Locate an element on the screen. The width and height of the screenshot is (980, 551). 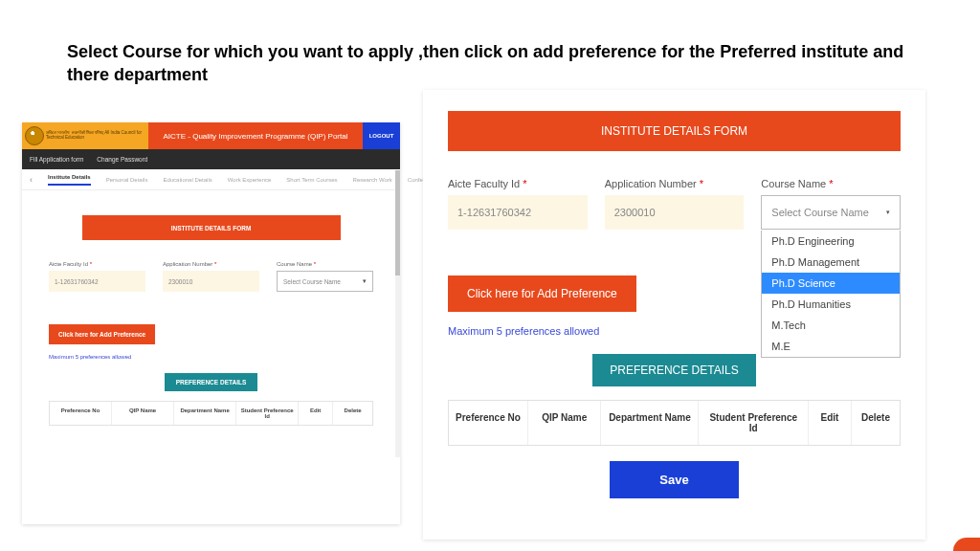
navbar: Fill Application form Change Password is located at coordinates (211, 159).